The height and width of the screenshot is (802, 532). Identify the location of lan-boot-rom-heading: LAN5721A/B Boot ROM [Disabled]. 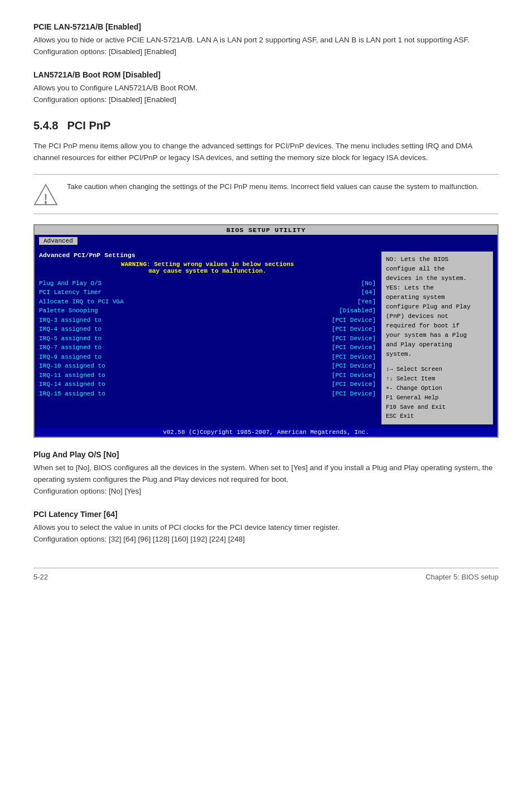
(266, 75).